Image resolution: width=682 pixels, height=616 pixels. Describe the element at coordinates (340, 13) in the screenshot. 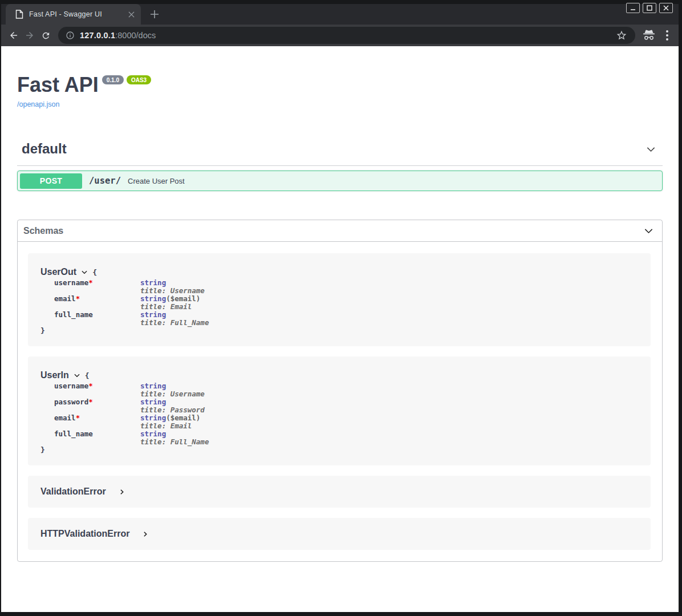

I see `tab-strip: Fast API - Swagger UI` at that location.